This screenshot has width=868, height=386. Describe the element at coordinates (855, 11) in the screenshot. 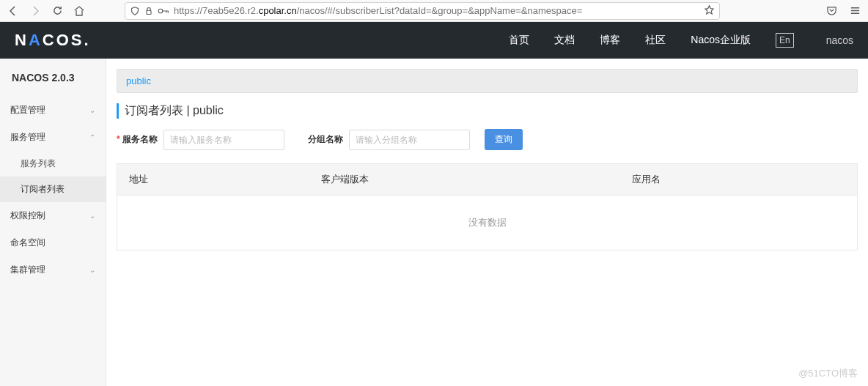

I see `menu-icon` at that location.